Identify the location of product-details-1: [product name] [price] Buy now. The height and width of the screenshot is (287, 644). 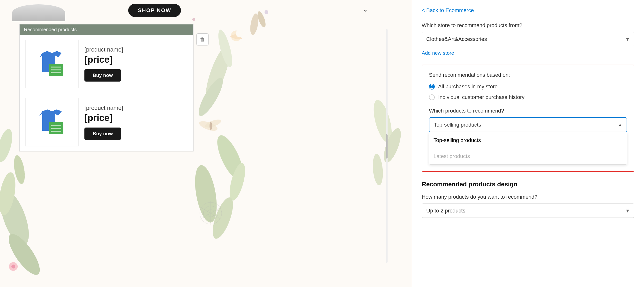
(104, 64).